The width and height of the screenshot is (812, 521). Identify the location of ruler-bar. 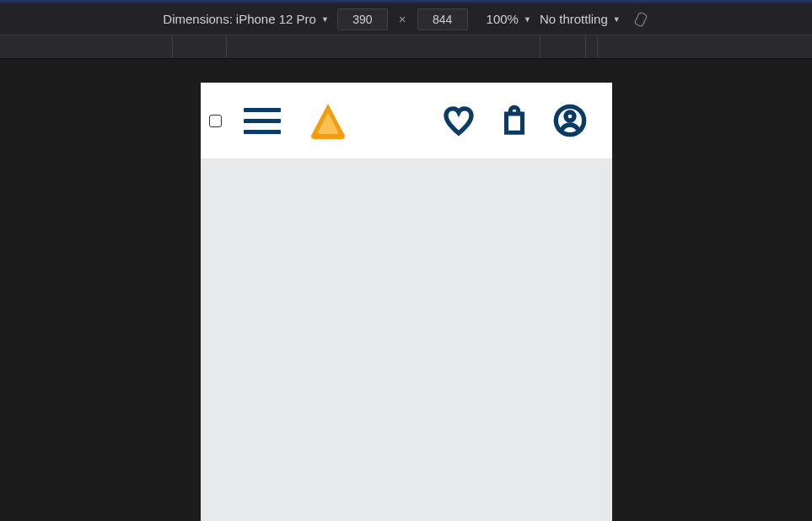
(406, 47).